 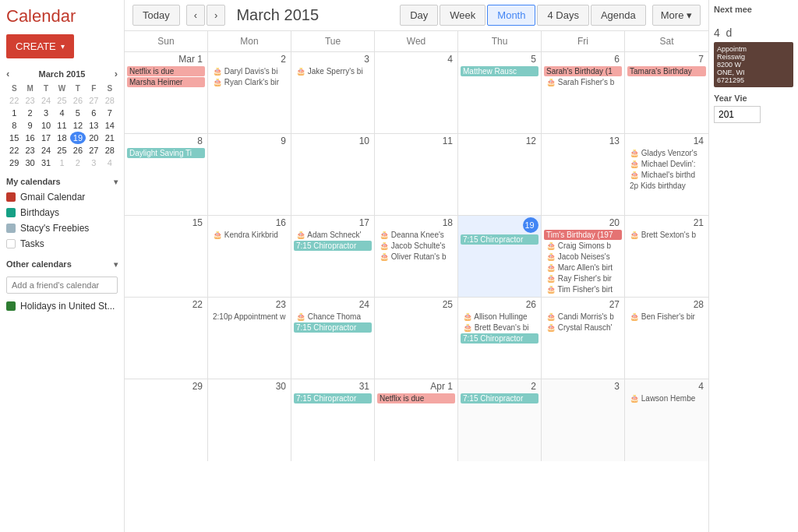 What do you see at coordinates (619, 16) in the screenshot?
I see `view-btn-agenda: Agenda` at bounding box center [619, 16].